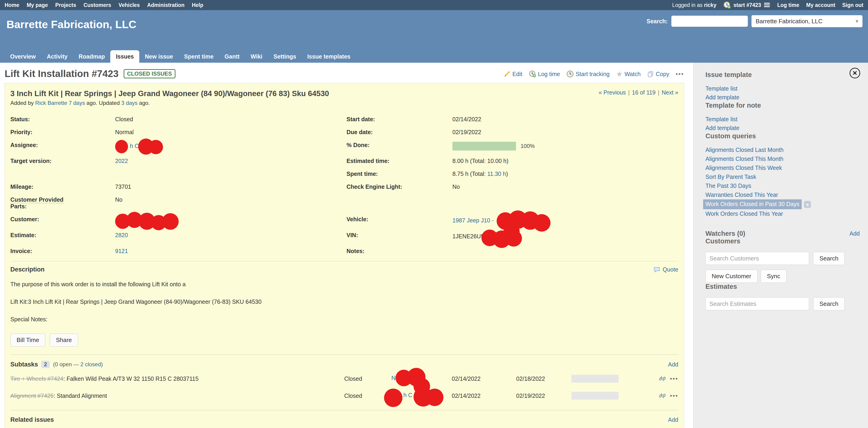 The width and height of the screenshot is (868, 428). Describe the element at coordinates (528, 146) in the screenshot. I see `progress-percent: 100%` at that location.